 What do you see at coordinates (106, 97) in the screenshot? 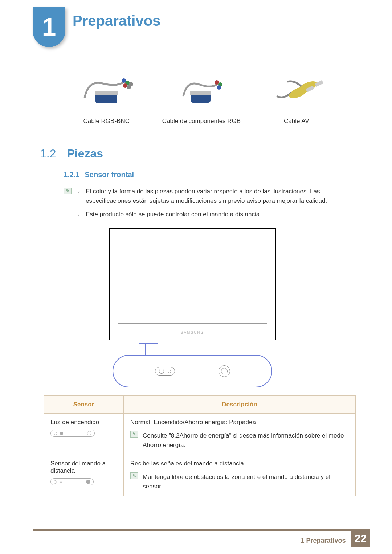
I see `cable-item: Cable RGB-BNC` at bounding box center [106, 97].